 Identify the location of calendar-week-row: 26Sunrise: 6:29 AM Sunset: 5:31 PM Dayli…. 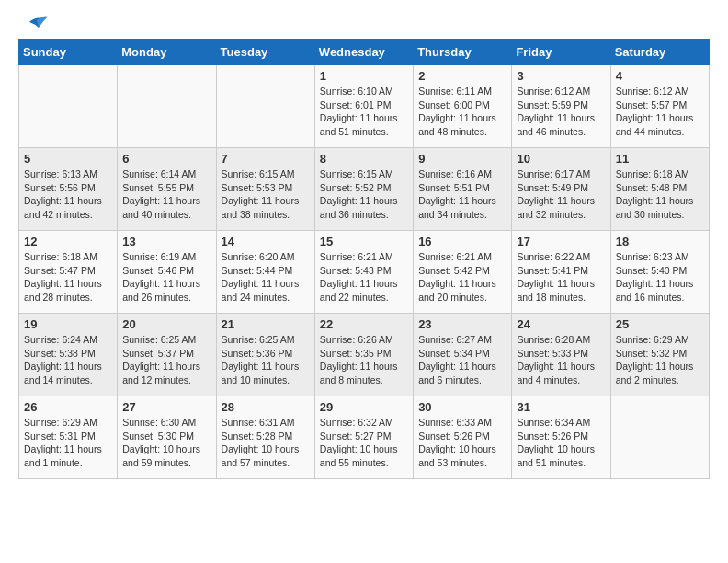
(364, 438).